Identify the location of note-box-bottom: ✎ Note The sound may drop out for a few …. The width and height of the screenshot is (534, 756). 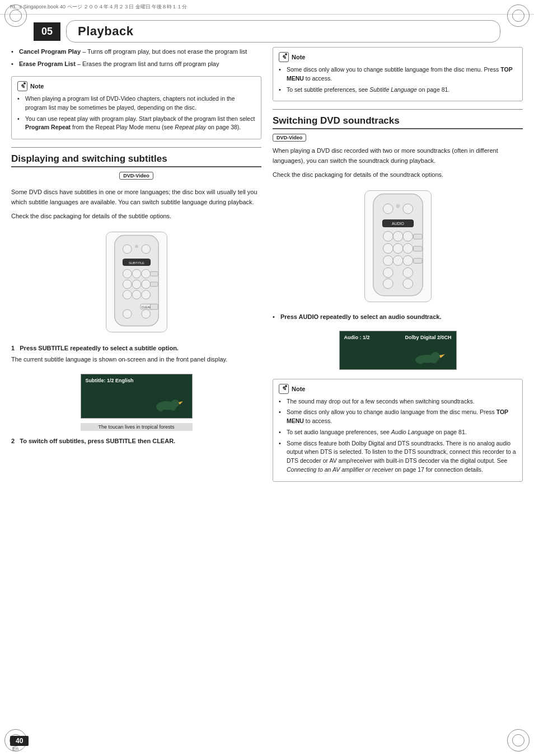
(397, 430).